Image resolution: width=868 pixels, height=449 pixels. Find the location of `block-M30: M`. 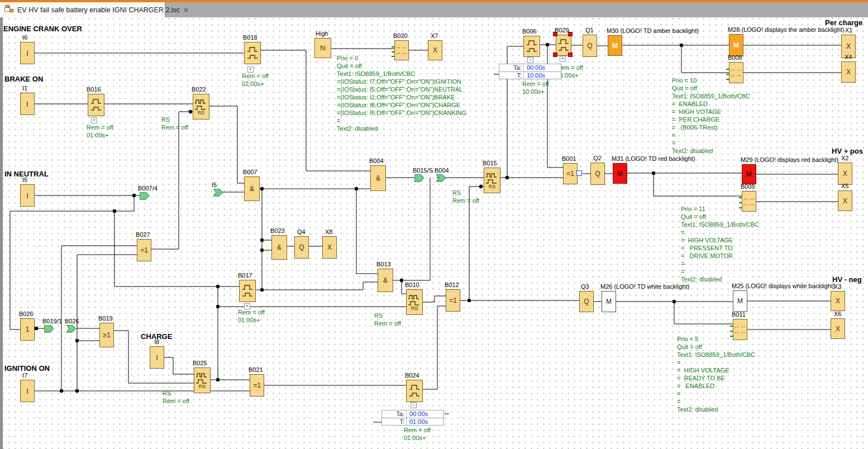

block-M30: M is located at coordinates (615, 46).